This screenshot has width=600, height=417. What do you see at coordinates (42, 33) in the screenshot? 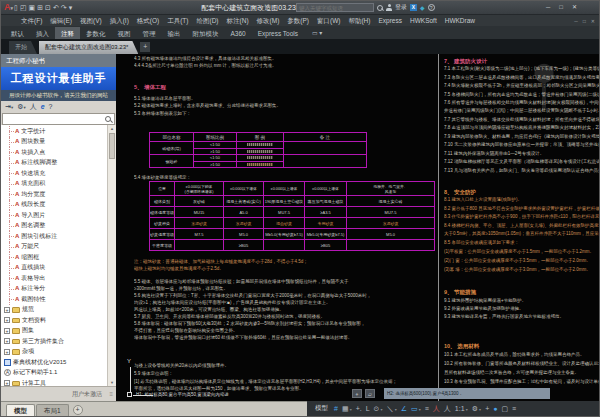
I see `ribbon-tab-1: 插入` at bounding box center [42, 33].